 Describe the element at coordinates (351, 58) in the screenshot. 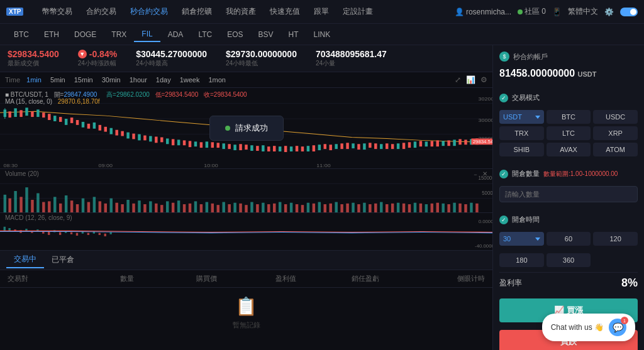

I see `stat-volume: 703488095681.47 24小量` at that location.